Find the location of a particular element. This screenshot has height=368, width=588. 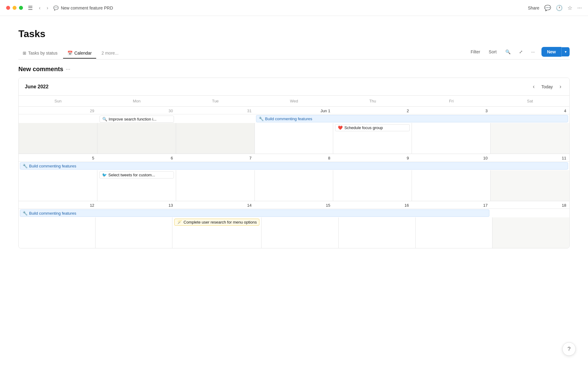

week3-events-thu is located at coordinates (377, 233).